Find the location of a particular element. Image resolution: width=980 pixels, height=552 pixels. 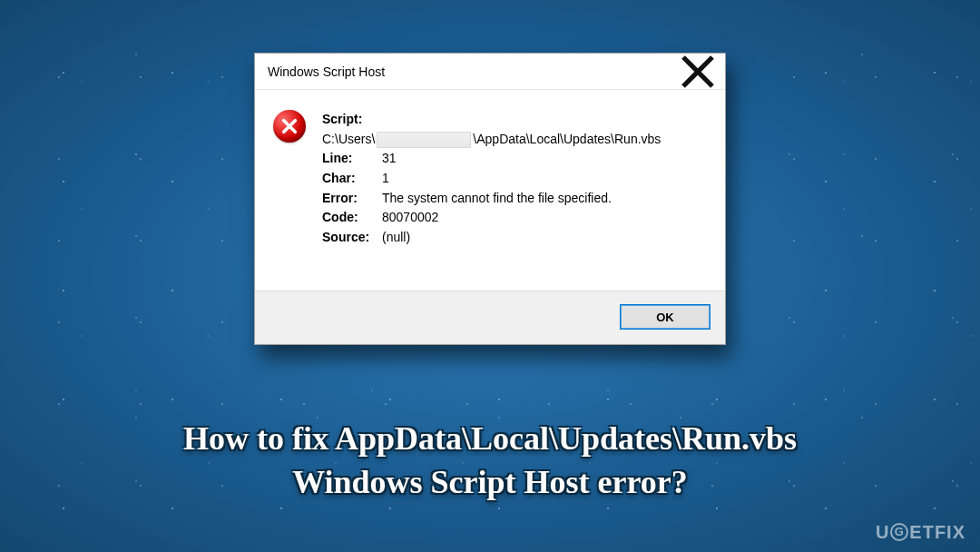

script-label: Script: is located at coordinates (492, 120).